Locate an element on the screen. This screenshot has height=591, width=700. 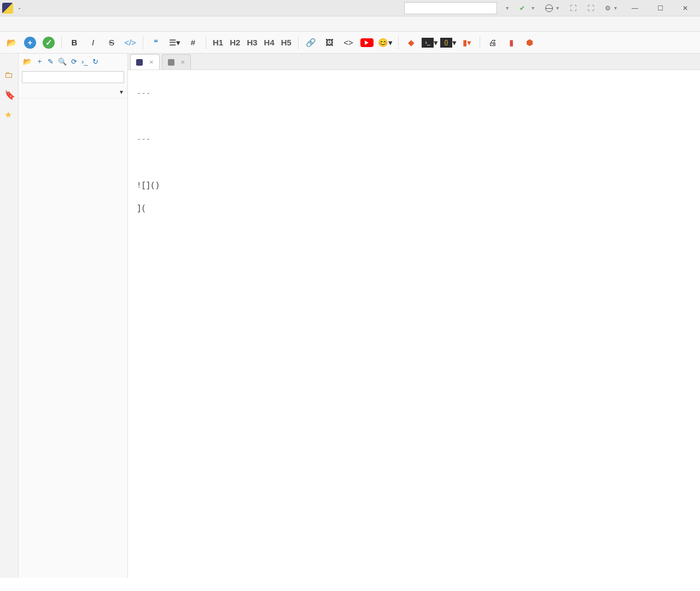
sidebar-toolbar: 📂 ＋ ✎ 🔍 ⟳ ›_ ↻ is located at coordinates (73, 61).